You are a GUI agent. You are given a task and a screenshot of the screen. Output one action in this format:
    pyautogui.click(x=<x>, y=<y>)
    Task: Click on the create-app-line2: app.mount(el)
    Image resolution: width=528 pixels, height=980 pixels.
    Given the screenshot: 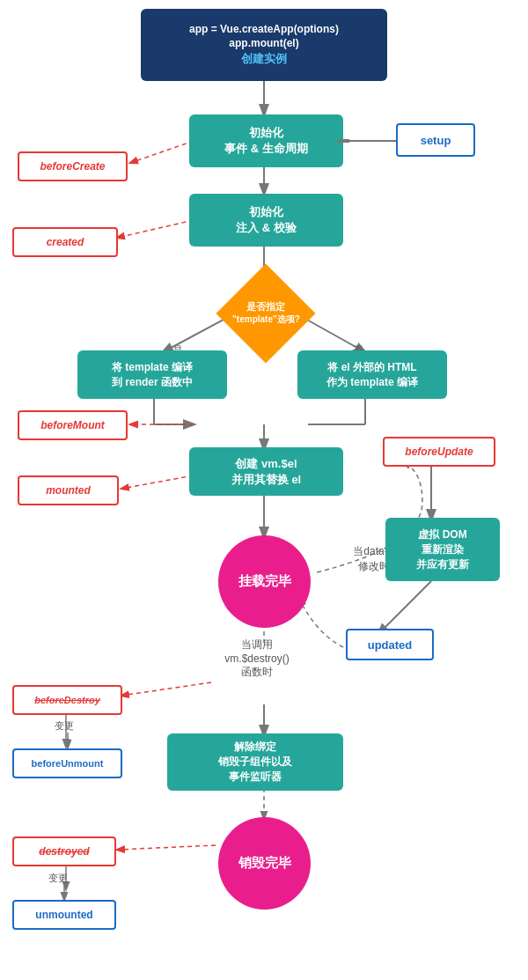 What is the action you would take?
    pyautogui.click(x=264, y=43)
    